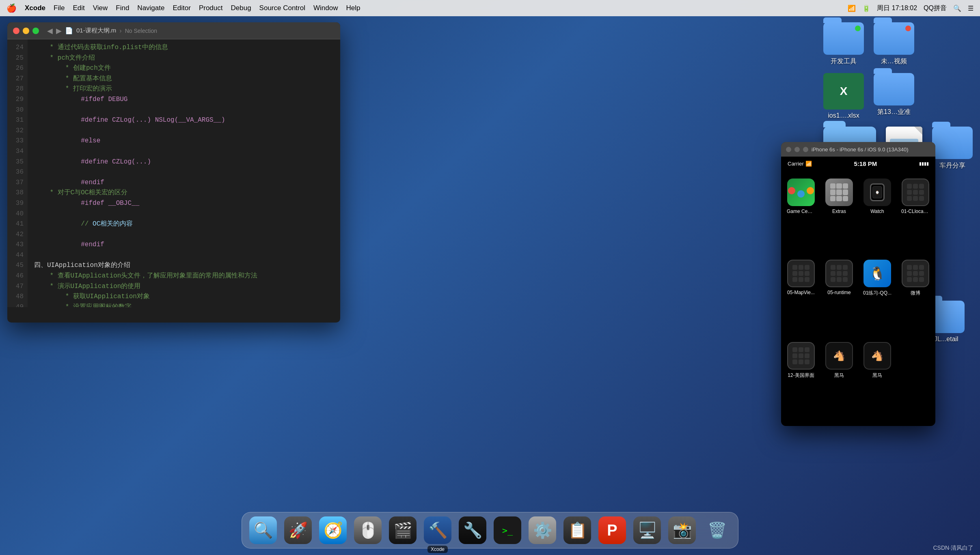  I want to click on app-icon-game-center: Game Center, so click(801, 216).